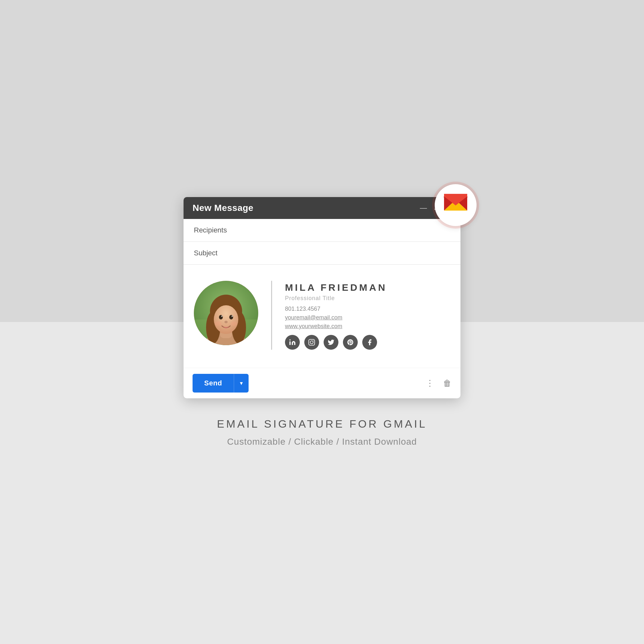  I want to click on gmail-m-icon, so click(456, 205).